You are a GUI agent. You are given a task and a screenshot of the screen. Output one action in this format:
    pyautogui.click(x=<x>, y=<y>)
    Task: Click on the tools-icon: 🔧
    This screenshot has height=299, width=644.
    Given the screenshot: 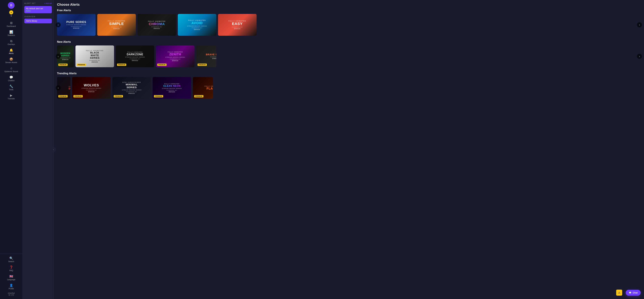 What is the action you would take?
    pyautogui.click(x=11, y=86)
    